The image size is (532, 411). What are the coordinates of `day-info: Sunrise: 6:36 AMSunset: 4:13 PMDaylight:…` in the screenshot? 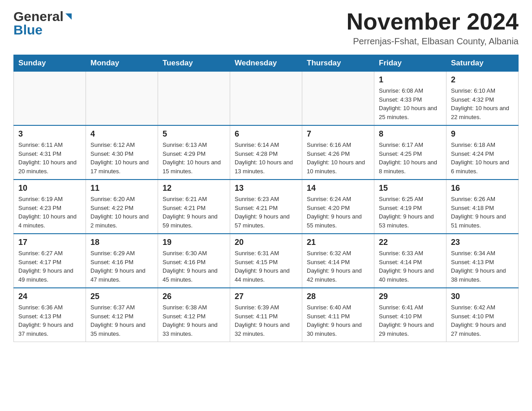 It's located at (50, 321).